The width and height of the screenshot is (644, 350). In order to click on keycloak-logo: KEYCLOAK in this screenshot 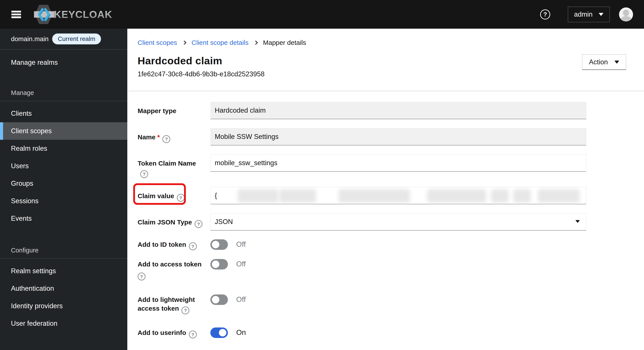, I will do `click(72, 14)`.